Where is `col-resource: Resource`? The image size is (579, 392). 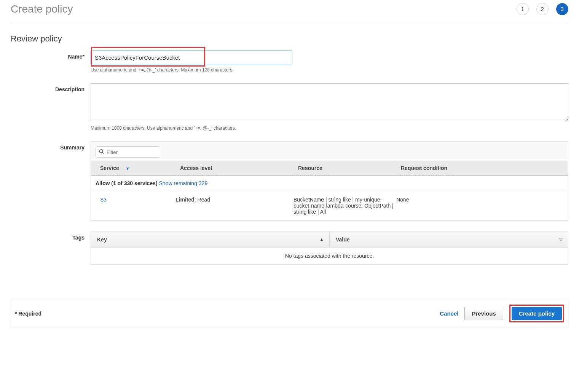 col-resource: Resource is located at coordinates (310, 168).